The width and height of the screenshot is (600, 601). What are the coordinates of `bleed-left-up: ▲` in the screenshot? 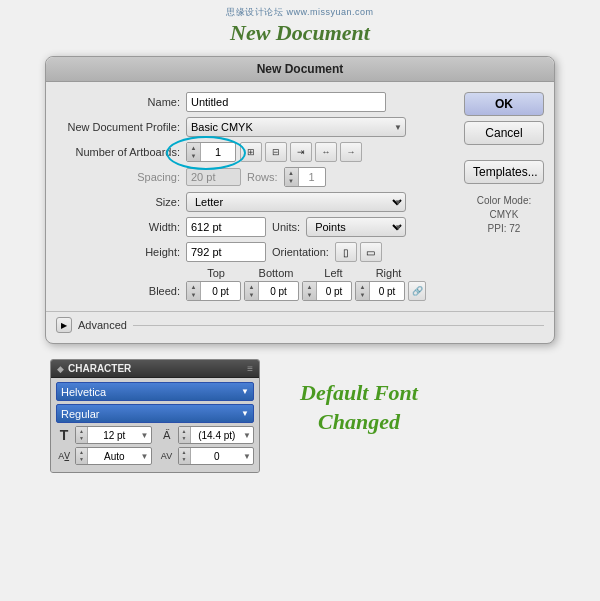 It's located at (310, 287).